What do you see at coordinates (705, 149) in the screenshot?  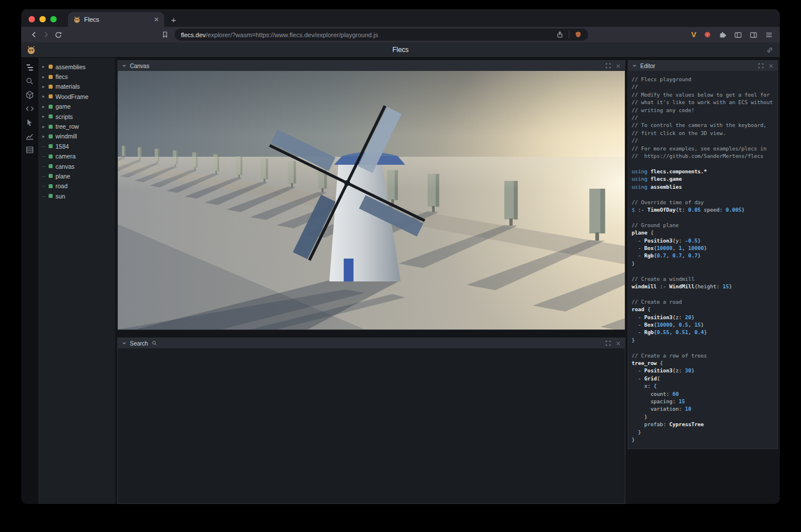 I see `code-line: // For more examples, see examples/plecs…` at bounding box center [705, 149].